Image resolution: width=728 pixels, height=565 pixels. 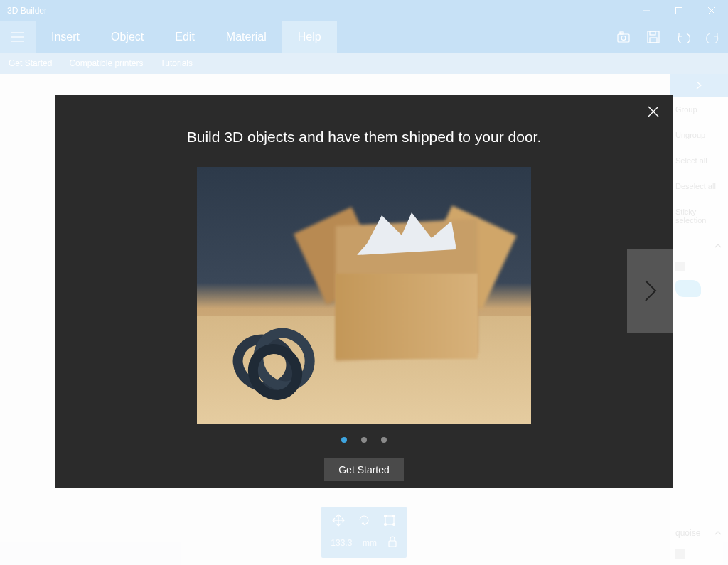 I want to click on modal-next-button, so click(x=650, y=291).